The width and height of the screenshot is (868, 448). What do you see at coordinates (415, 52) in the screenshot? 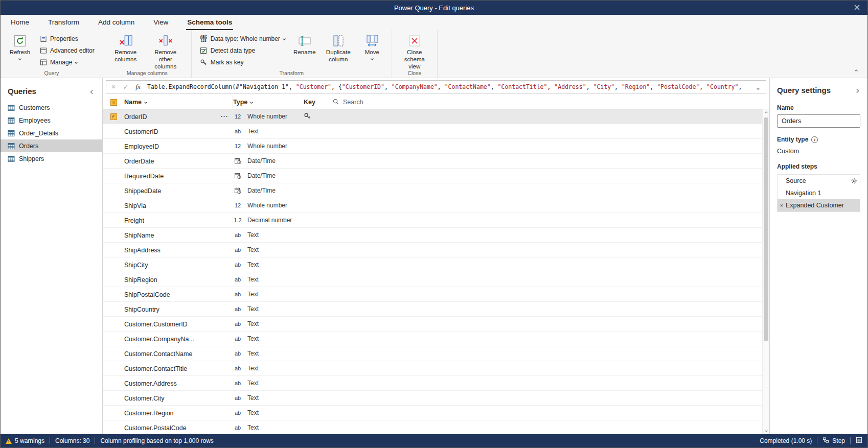
I see `close-schema-view-button: Close schema view` at bounding box center [415, 52].